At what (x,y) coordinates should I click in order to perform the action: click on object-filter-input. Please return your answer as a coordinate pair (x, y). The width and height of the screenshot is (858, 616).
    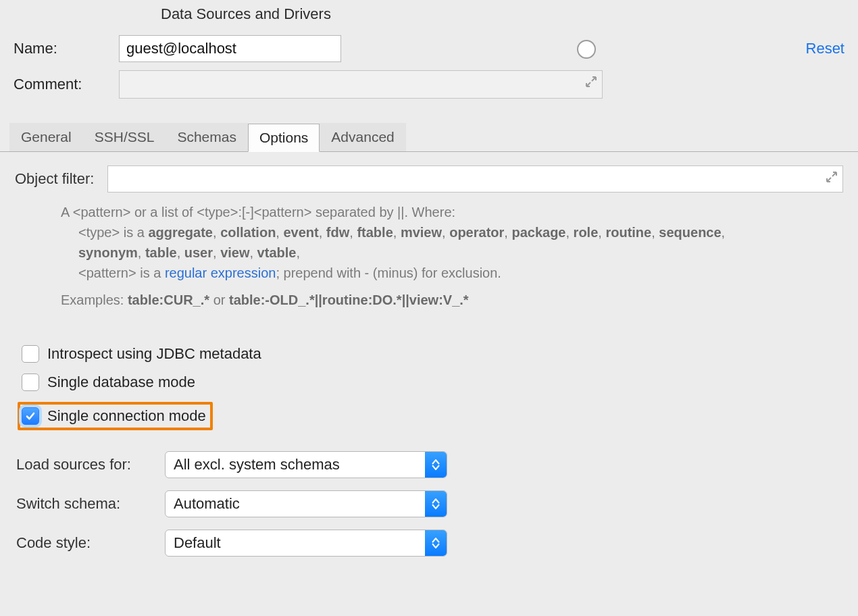
    Looking at the image, I should click on (476, 179).